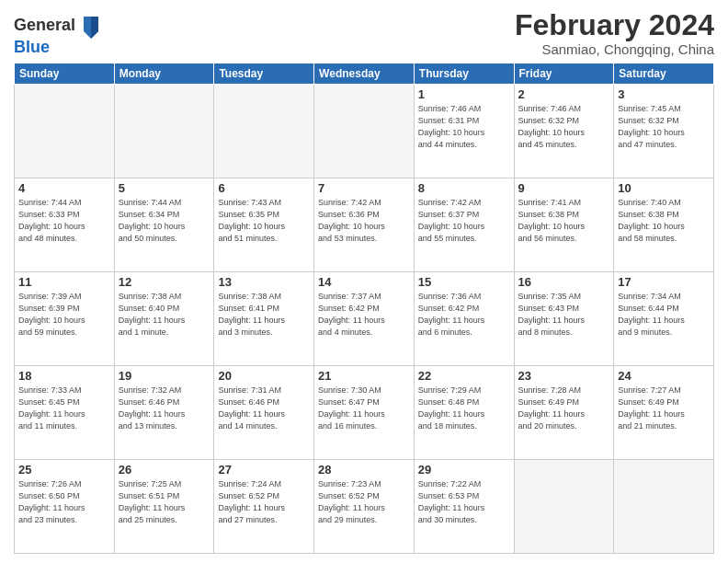  What do you see at coordinates (564, 375) in the screenshot?
I see `day-number: 23` at bounding box center [564, 375].